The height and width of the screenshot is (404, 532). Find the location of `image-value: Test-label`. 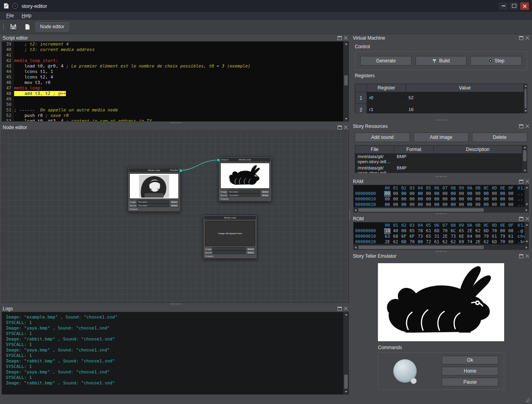

image-value: Test-label is located at coordinates (244, 191).